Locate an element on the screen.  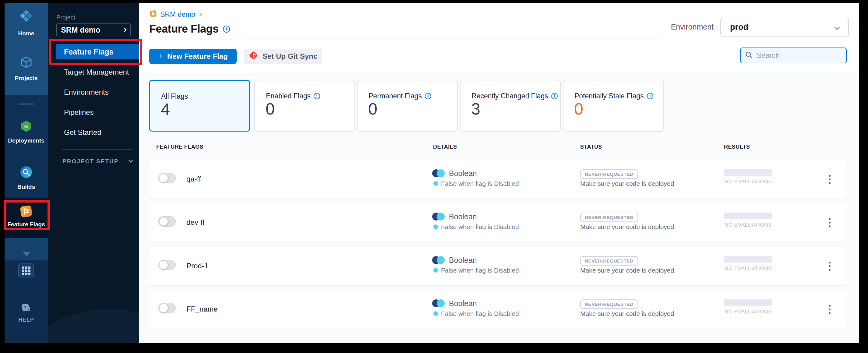
project-selector: SRM demo is located at coordinates (94, 30).